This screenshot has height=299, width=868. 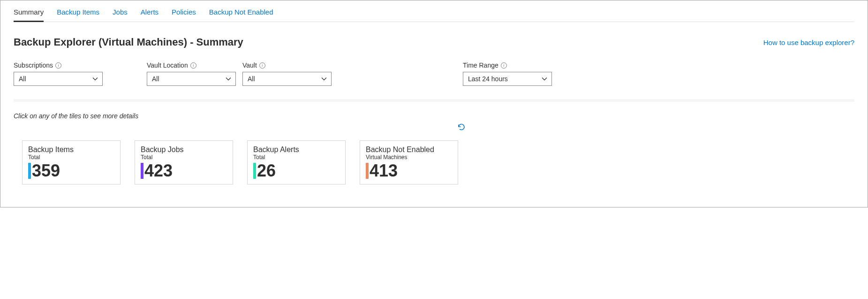 I want to click on tile-value: 413, so click(x=383, y=171).